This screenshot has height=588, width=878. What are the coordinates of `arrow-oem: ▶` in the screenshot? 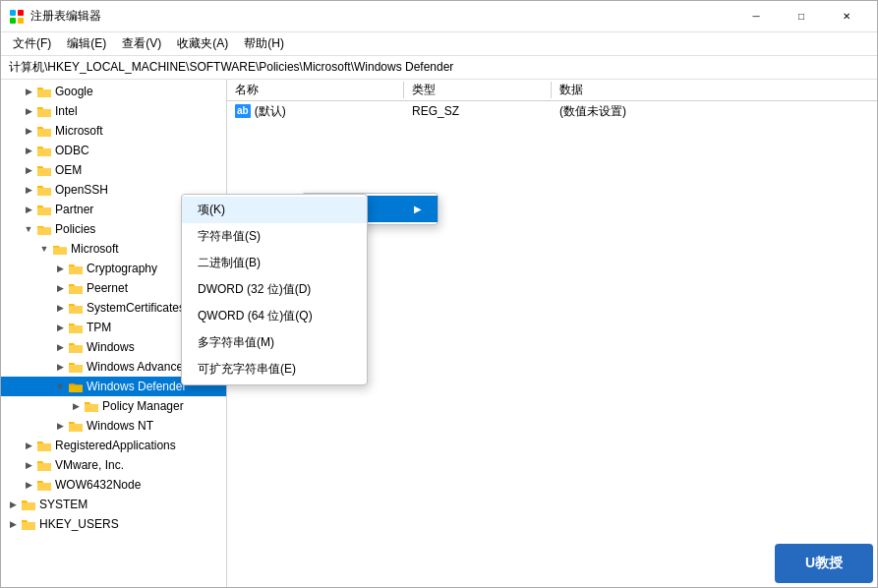 It's located at (29, 170).